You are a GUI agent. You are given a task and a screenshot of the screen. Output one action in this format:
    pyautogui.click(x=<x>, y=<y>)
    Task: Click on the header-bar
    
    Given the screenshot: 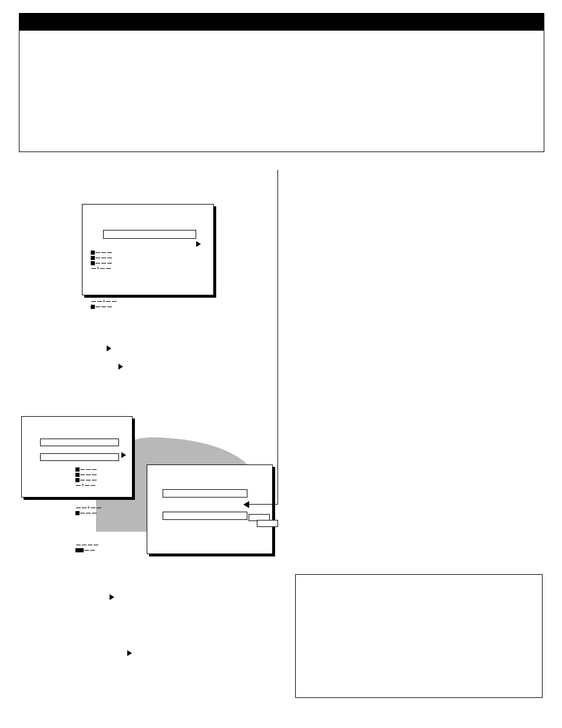 What is the action you would take?
    pyautogui.click(x=282, y=22)
    